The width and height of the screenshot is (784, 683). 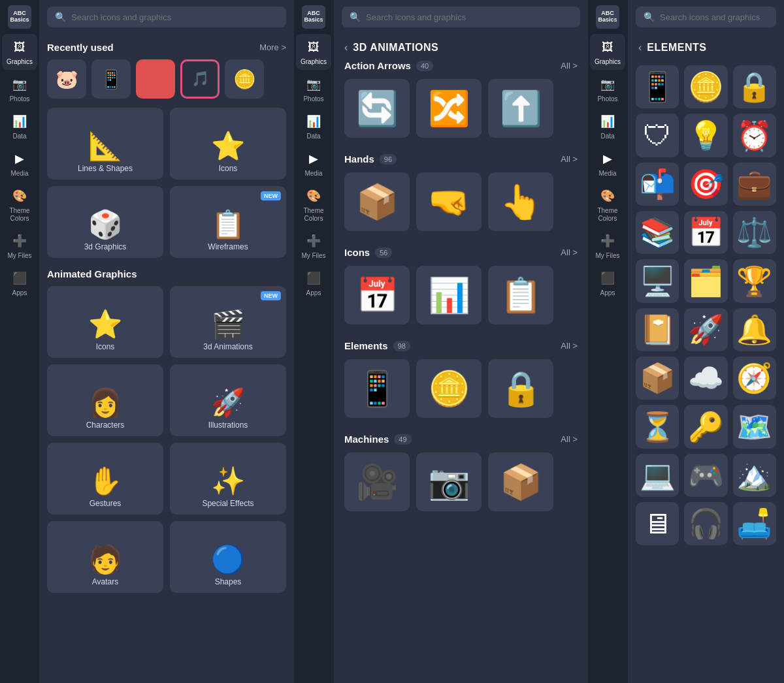 I want to click on elem-box-3: 🔒, so click(x=755, y=87).